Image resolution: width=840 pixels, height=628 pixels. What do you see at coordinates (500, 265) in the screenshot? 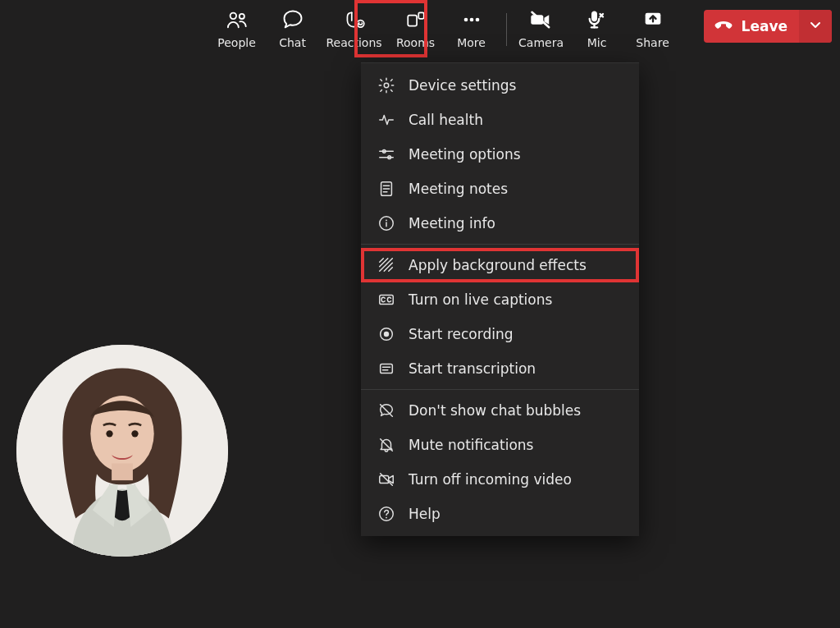
I see `menu-apply-background-effects: Apply background effects` at bounding box center [500, 265].